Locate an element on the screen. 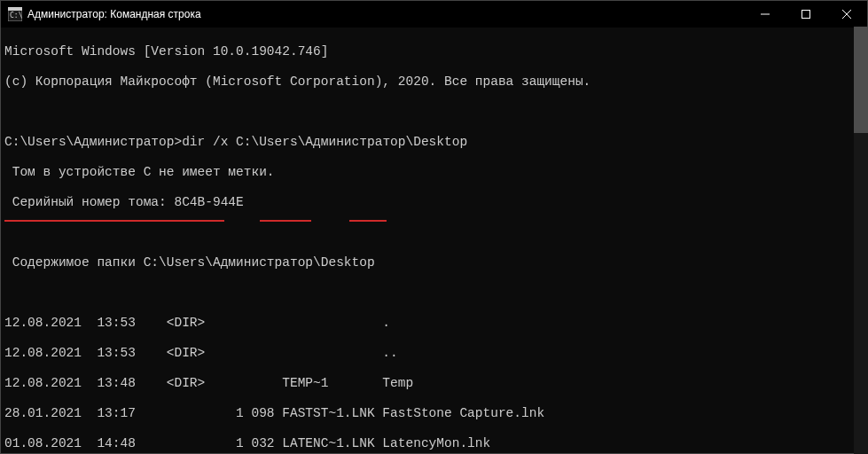  dir-row: 01.08.2021 14:48 1 032 LATENC~1.LNK Late… is located at coordinates (434, 443).